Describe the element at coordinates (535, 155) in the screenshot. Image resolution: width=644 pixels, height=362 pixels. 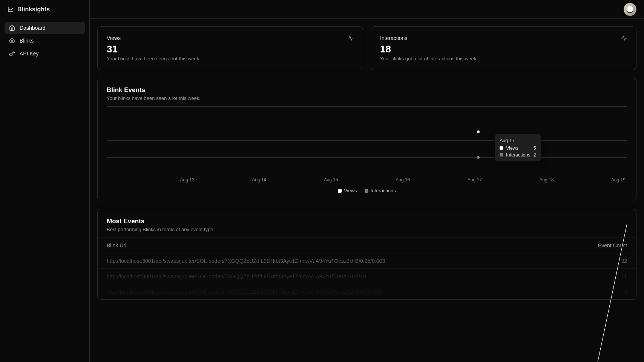
I see `tooltip-series-value: 2` at that location.